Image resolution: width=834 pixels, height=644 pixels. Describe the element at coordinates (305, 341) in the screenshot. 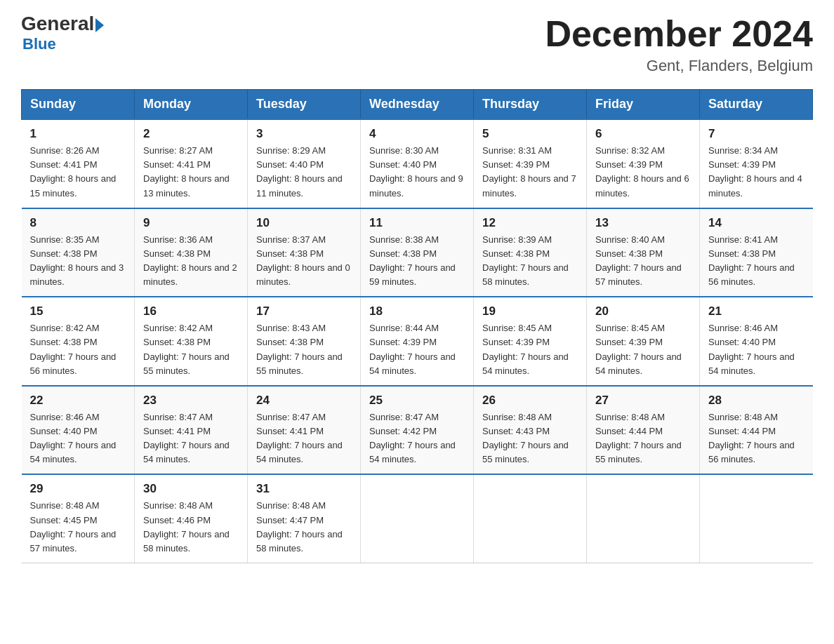

I see `day-cell: 17 Sunrise: 8:43 AMSunset: 4:38 PMDaylig…` at that location.